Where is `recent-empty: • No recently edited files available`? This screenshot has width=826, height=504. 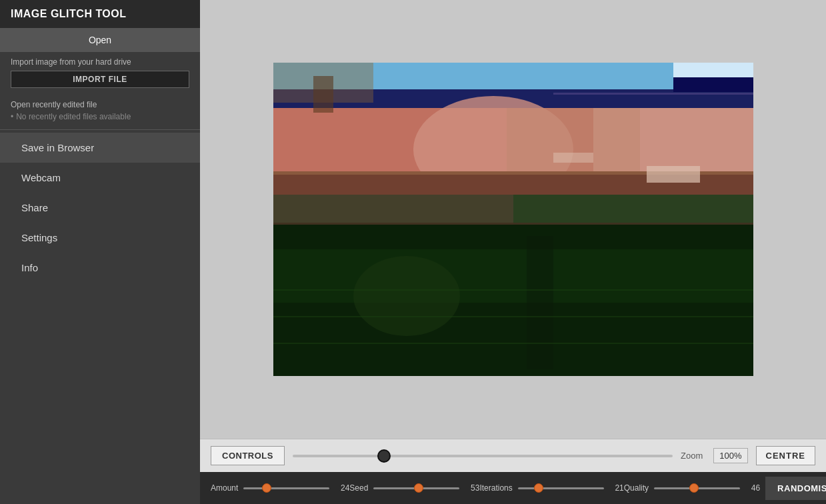
recent-empty: • No recently edited files available is located at coordinates (100, 117).